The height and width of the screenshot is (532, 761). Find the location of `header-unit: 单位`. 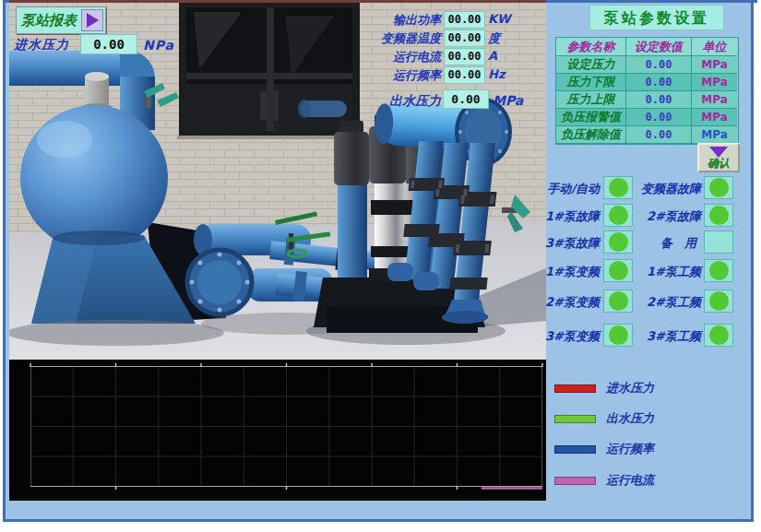

header-unit: 单位 is located at coordinates (714, 47).